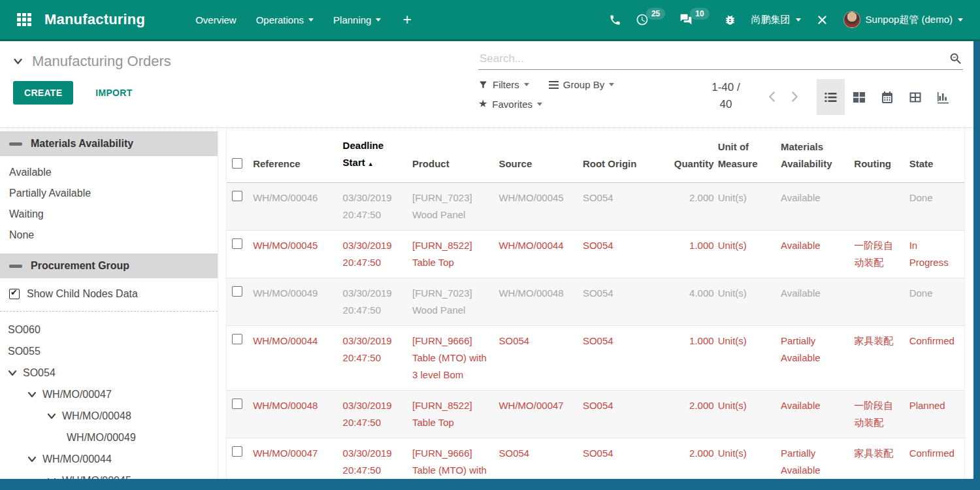 The width and height of the screenshot is (980, 490). What do you see at coordinates (237, 163) in the screenshot?
I see `select-all-checkbox` at bounding box center [237, 163].